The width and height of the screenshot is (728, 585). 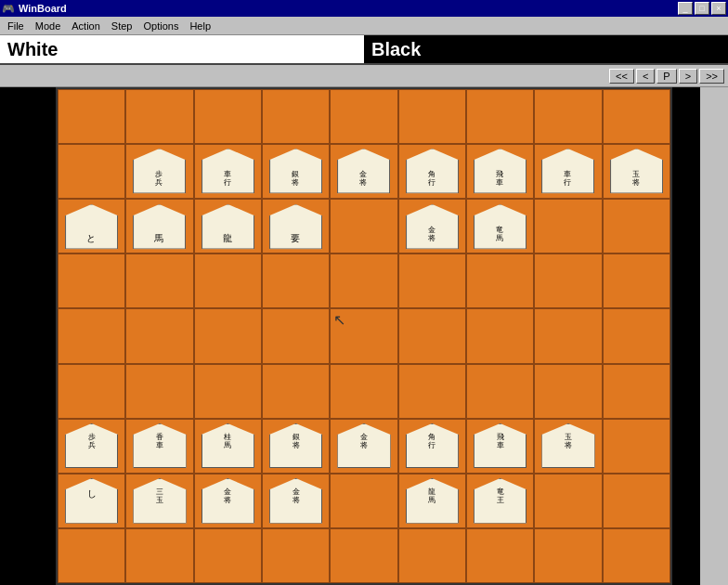 What do you see at coordinates (637, 171) in the screenshot?
I see `cell-1-8: 玉 将` at bounding box center [637, 171].